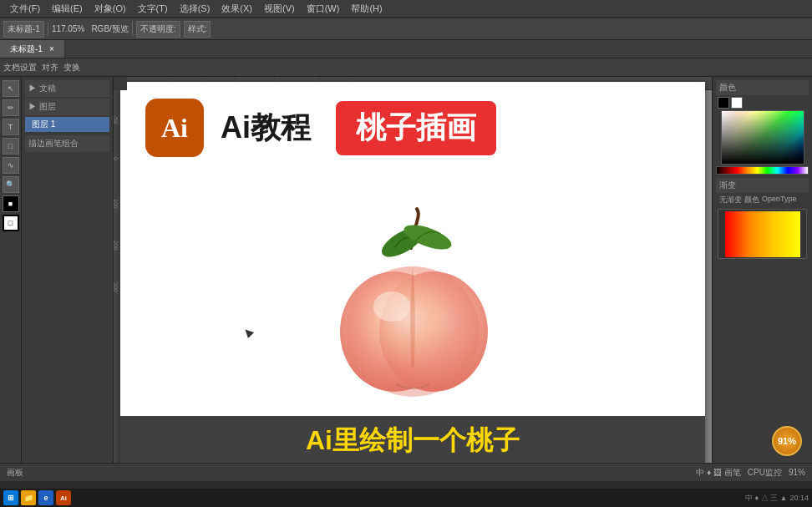 The width and height of the screenshot is (812, 507). I want to click on svg-text: 0, so click(116, 159).